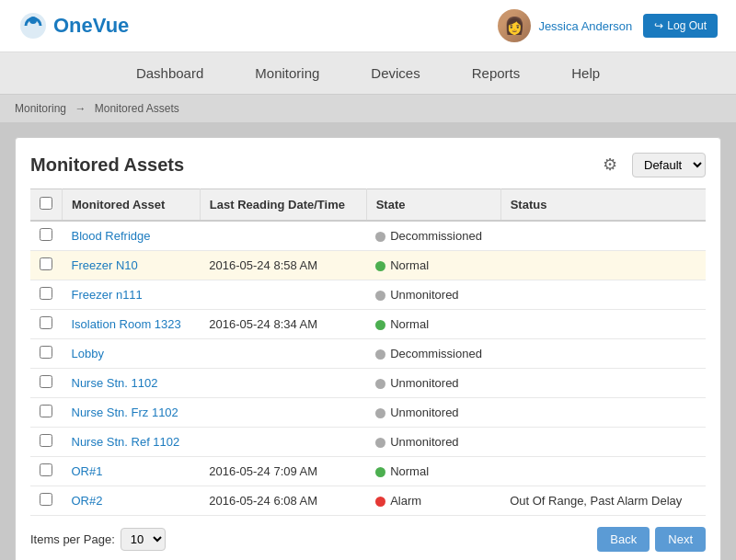 This screenshot has width=736, height=560. Describe the element at coordinates (368, 442) in the screenshot. I see `table-row: Nurse Stn. Ref 1102Unmonitored` at that location.